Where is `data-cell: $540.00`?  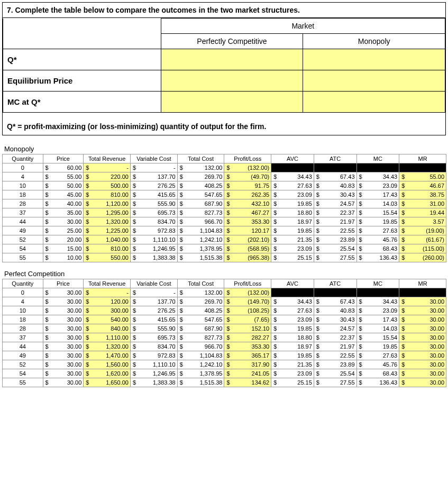 data-cell: $540.00 is located at coordinates (107, 320).